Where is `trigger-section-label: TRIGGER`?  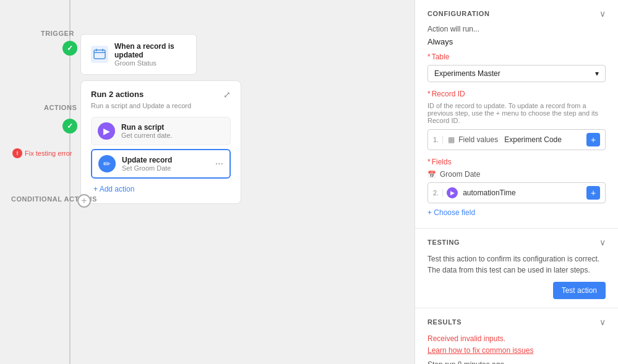
trigger-section-label: TRIGGER is located at coordinates (58, 33).